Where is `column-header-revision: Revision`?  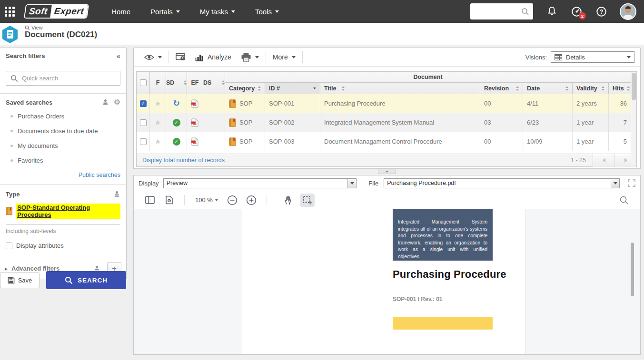 column-header-revision: Revision is located at coordinates (502, 88).